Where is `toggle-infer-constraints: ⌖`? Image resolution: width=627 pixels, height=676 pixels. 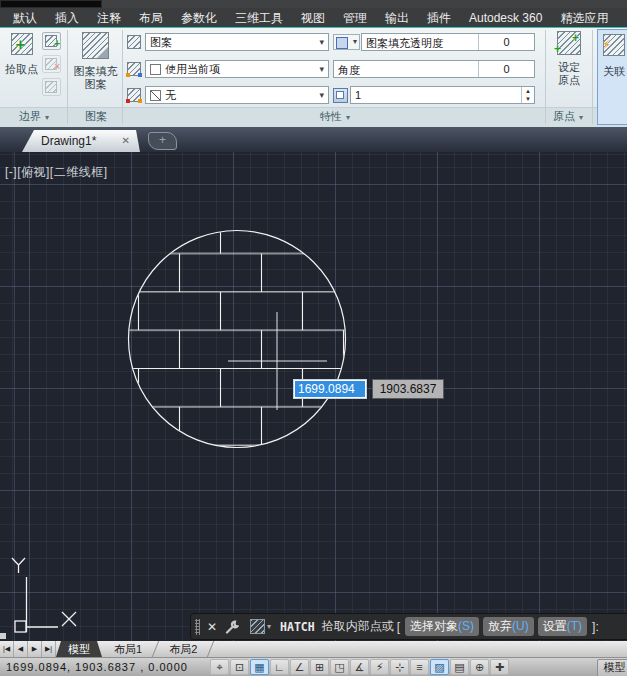
toggle-infer-constraints: ⌖ is located at coordinates (220, 667).